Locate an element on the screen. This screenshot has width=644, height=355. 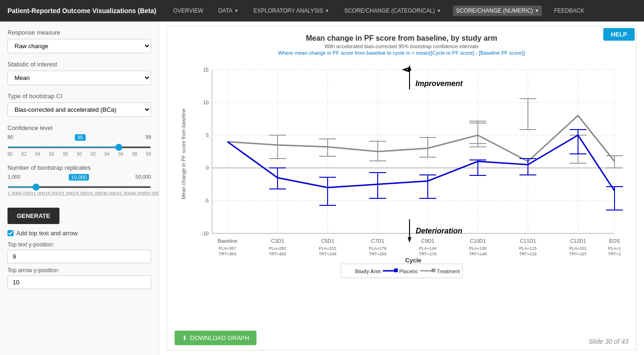
svg-text: Improvement is located at coordinates (439, 83).